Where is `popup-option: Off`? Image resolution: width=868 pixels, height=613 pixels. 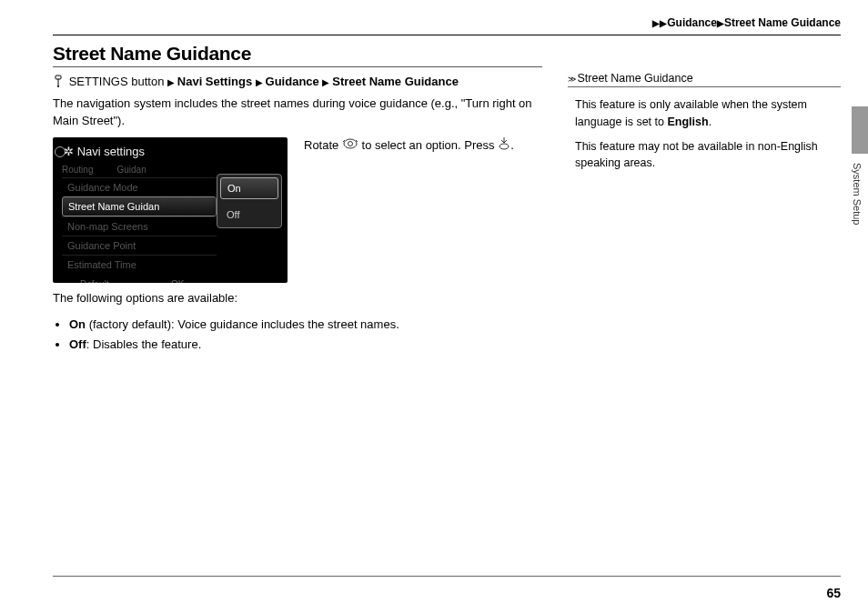
popup-option: Off is located at coordinates (249, 215).